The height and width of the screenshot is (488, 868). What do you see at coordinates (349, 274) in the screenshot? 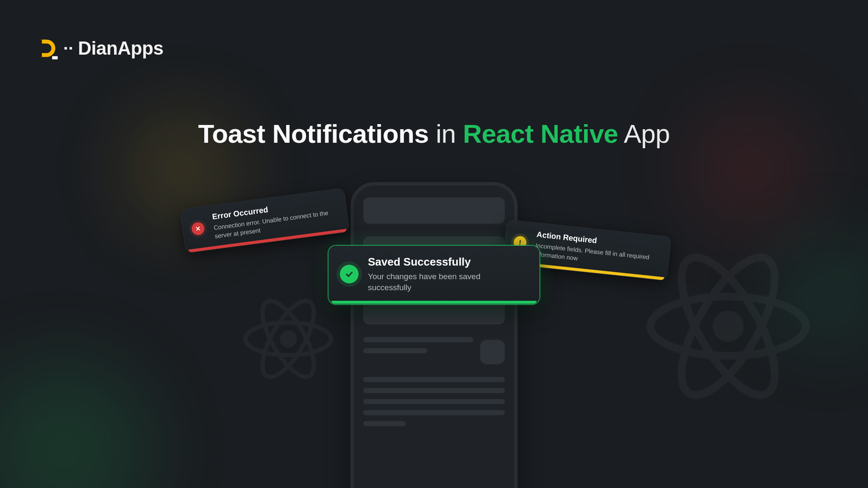
I see `check-icon` at bounding box center [349, 274].